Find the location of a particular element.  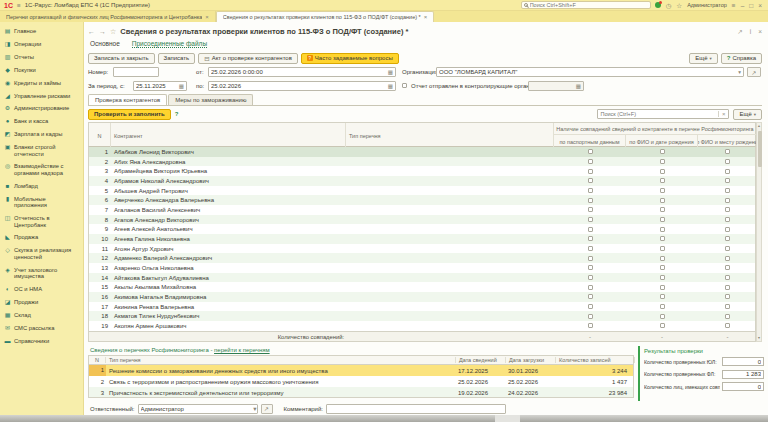

column-header-load-date: Дата загрузки is located at coordinates (531, 360).